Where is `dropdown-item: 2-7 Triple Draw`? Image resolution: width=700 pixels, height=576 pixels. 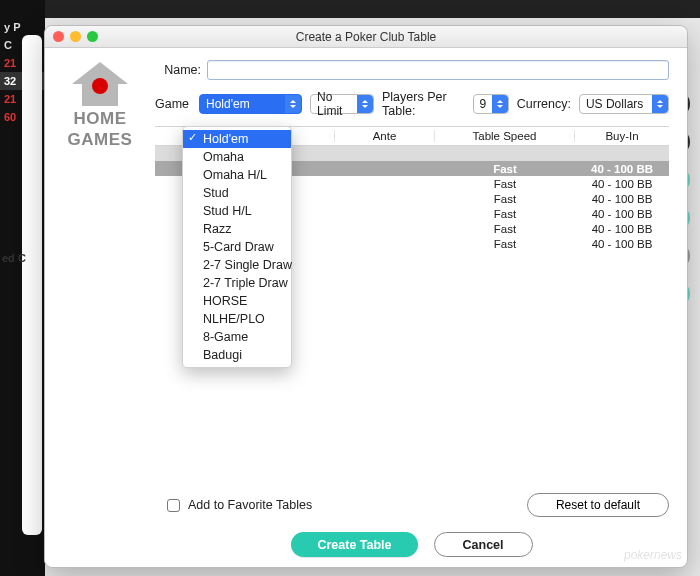
dropdown-item: 2-7 Triple Draw is located at coordinates (237, 283).